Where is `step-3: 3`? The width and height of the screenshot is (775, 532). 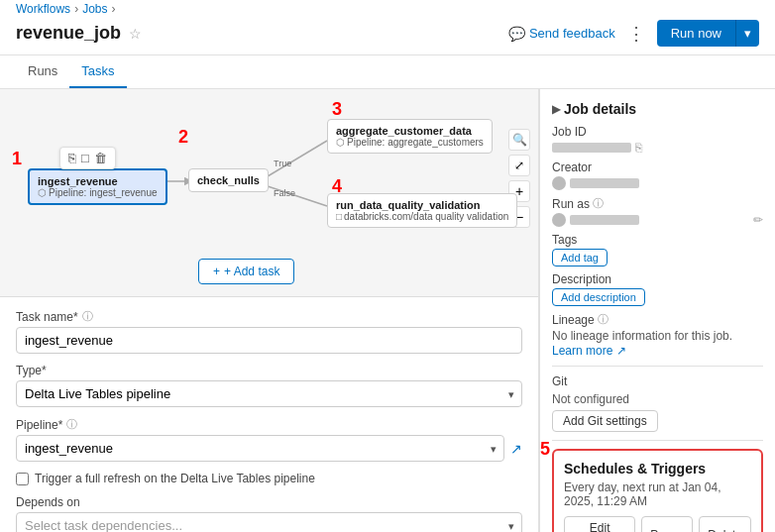
step-3: 3 is located at coordinates (337, 109).